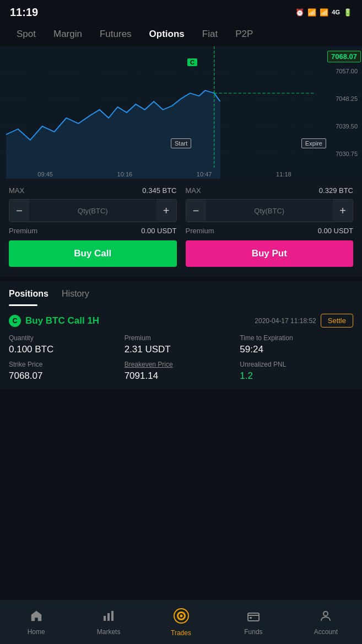 The height and width of the screenshot is (644, 362). I want to click on premium-label-detail: Premium, so click(181, 338).